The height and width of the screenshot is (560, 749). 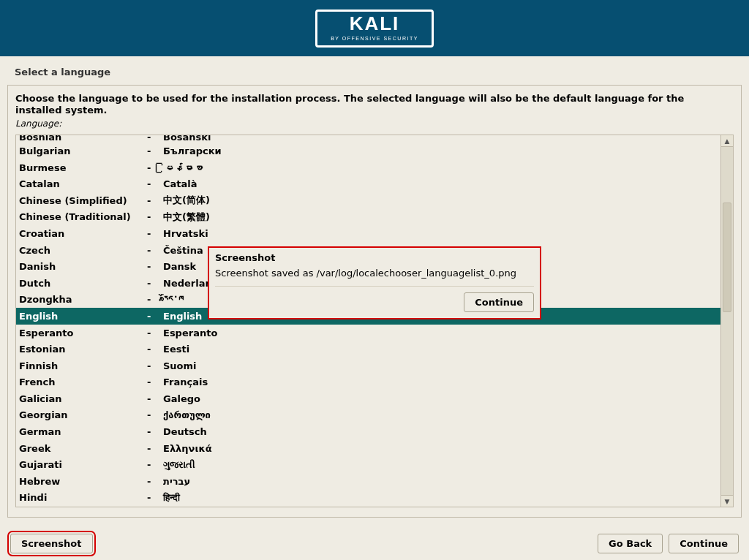 What do you see at coordinates (83, 216) in the screenshot?
I see `language-name: Chinese (Traditional)` at bounding box center [83, 216].